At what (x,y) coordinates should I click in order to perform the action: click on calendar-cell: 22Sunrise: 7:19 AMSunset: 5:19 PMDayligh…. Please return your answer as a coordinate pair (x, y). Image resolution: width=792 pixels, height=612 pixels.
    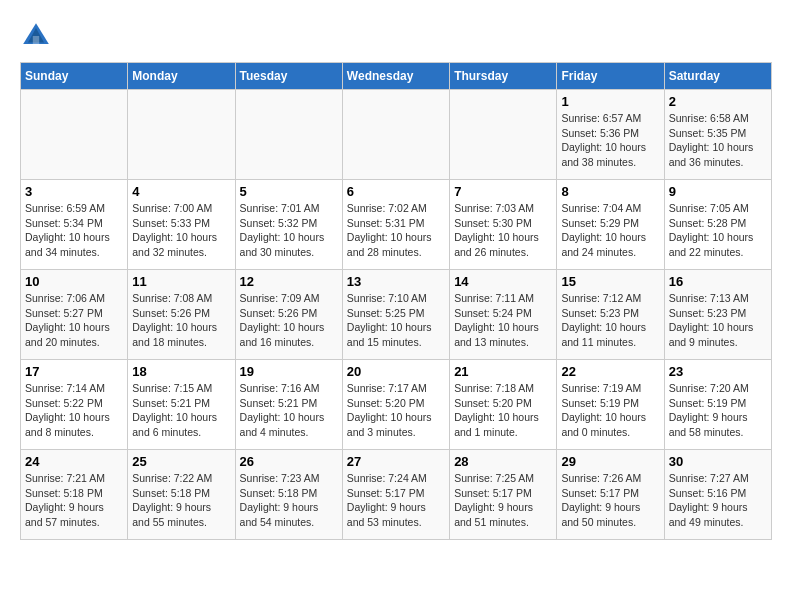
    Looking at the image, I should click on (610, 405).